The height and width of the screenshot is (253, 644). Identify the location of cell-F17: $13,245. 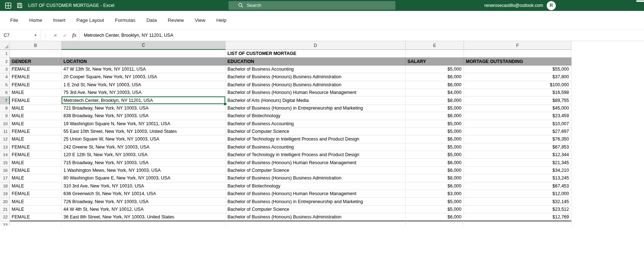
(518, 178).